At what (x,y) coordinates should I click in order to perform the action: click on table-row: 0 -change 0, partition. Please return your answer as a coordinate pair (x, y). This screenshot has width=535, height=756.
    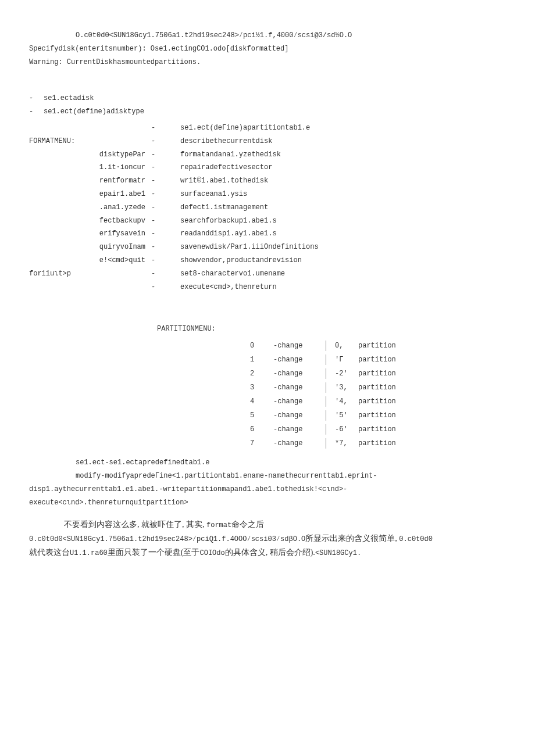
    Looking at the image, I should click on (378, 346).